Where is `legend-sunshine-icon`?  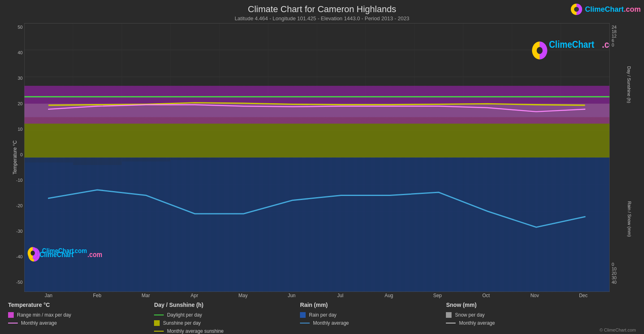 legend-sunshine-icon is located at coordinates (157, 323).